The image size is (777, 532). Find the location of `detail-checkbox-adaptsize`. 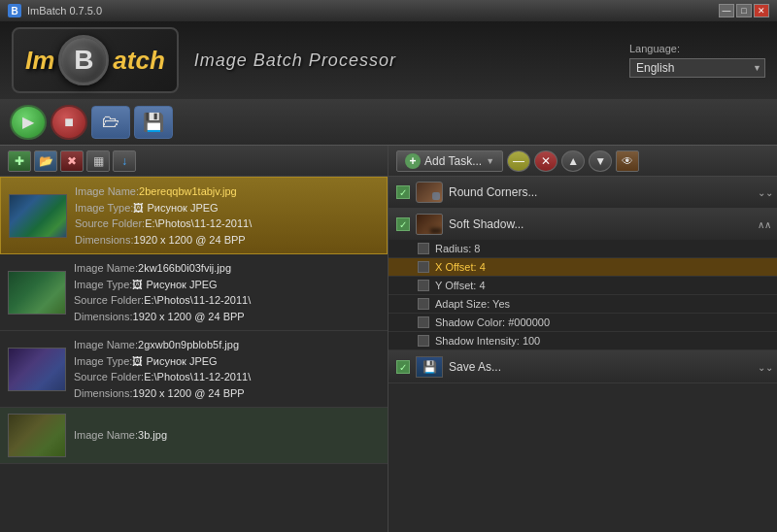

detail-checkbox-adaptsize is located at coordinates (423, 304).